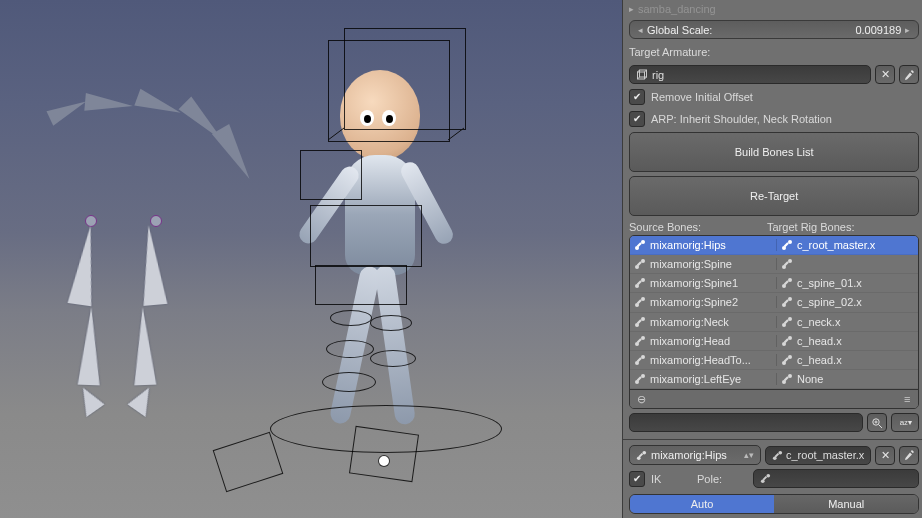  Describe the element at coordinates (878, 30) in the screenshot. I see `global-scale-value: 0.009189` at that location.